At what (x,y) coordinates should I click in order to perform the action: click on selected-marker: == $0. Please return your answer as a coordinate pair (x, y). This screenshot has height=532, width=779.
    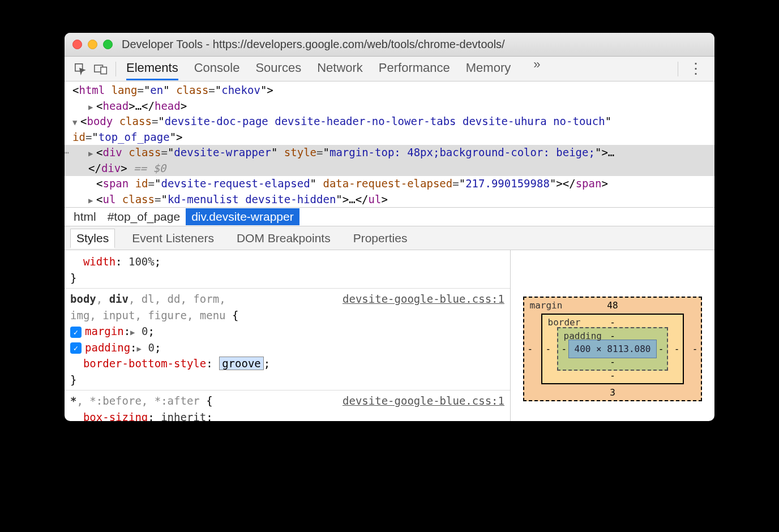
    Looking at the image, I should click on (147, 168).